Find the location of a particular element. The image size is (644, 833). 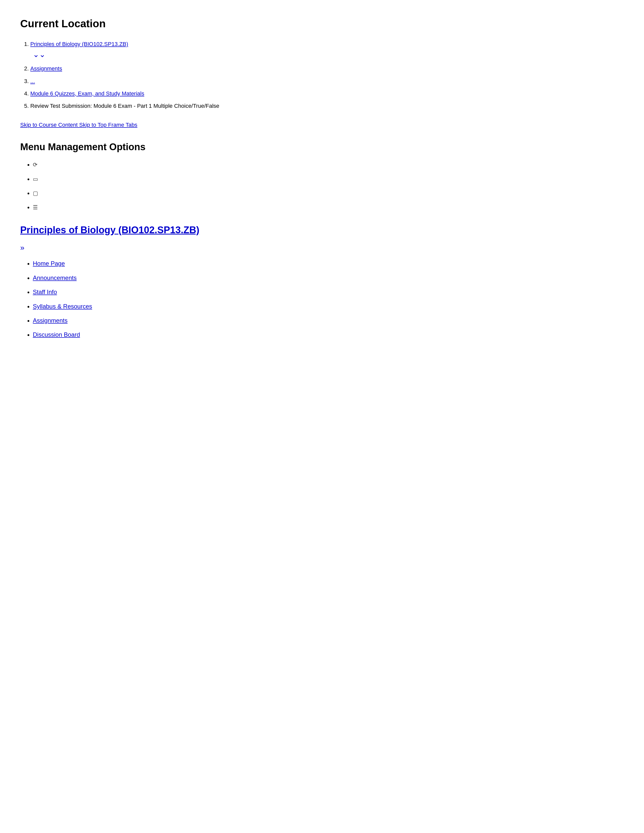

refresh-icon: ⟳ is located at coordinates (35, 165).